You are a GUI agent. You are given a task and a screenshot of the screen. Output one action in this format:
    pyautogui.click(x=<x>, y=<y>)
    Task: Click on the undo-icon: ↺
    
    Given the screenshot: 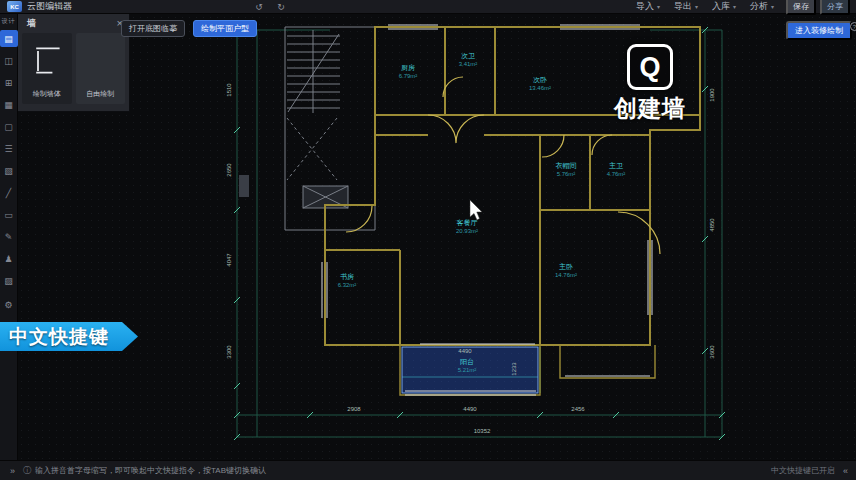 What is the action you would take?
    pyautogui.click(x=259, y=7)
    